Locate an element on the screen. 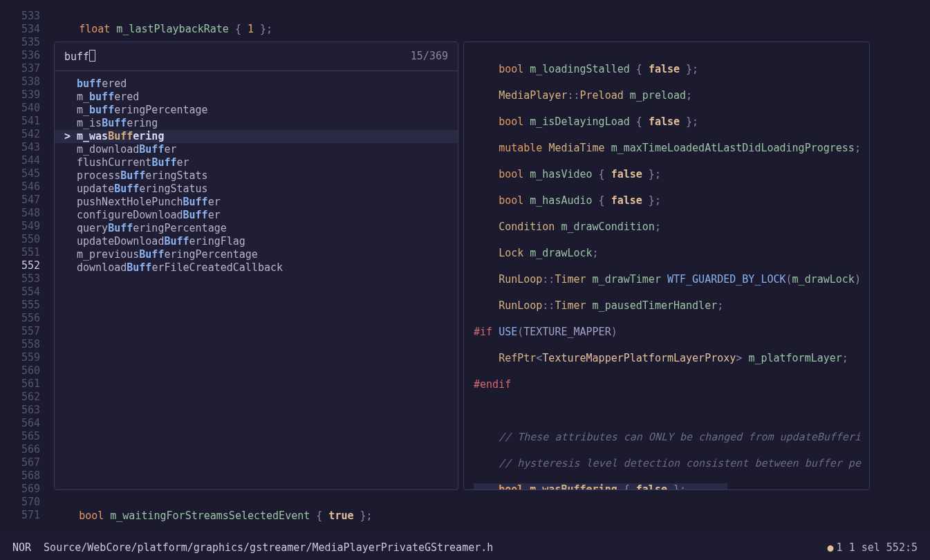 Image resolution: width=930 pixels, height=560 pixels. ty: MediaPlayer is located at coordinates (532, 95).